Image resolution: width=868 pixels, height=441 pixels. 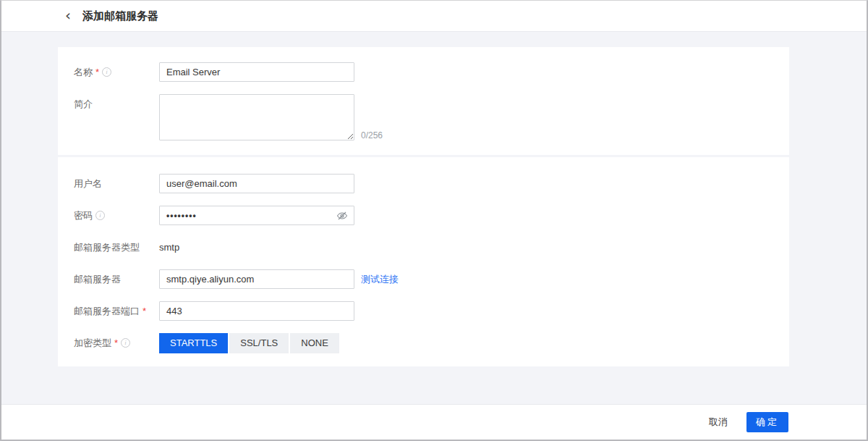 What do you see at coordinates (372, 135) in the screenshot?
I see `char-counter: 0/256` at bounding box center [372, 135].